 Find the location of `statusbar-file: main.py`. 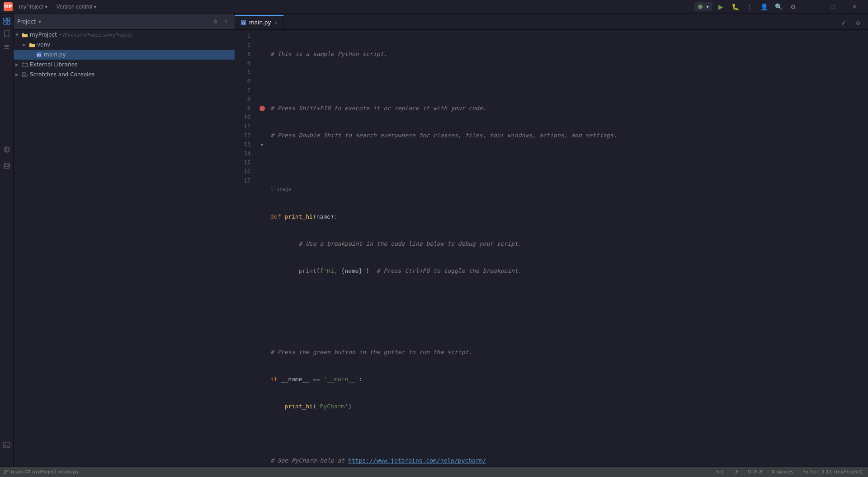

statusbar-file: main.py is located at coordinates (69, 472).